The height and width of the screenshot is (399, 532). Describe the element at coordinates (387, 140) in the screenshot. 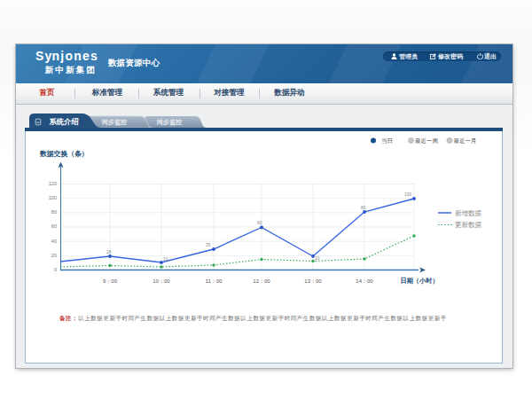

I see `svg-text: 当日` at that location.